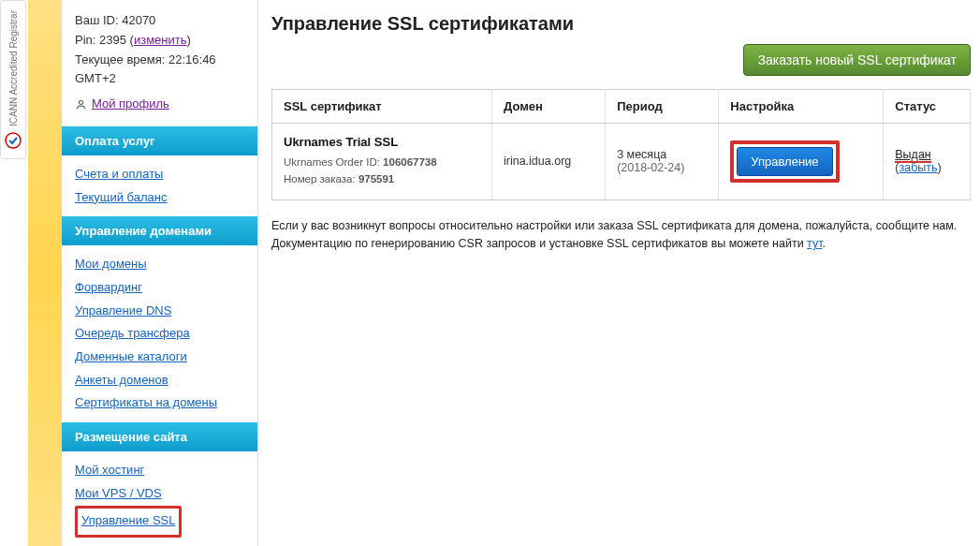 This screenshot has height=546, width=980. What do you see at coordinates (857, 60) in the screenshot?
I see `order-ssl-button: Заказать новый SSL сертификат` at bounding box center [857, 60].